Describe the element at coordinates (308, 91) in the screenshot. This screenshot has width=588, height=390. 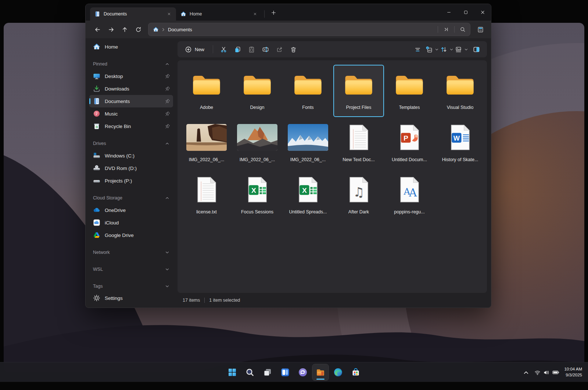
I see `file-item-fonts: Fonts` at that location.